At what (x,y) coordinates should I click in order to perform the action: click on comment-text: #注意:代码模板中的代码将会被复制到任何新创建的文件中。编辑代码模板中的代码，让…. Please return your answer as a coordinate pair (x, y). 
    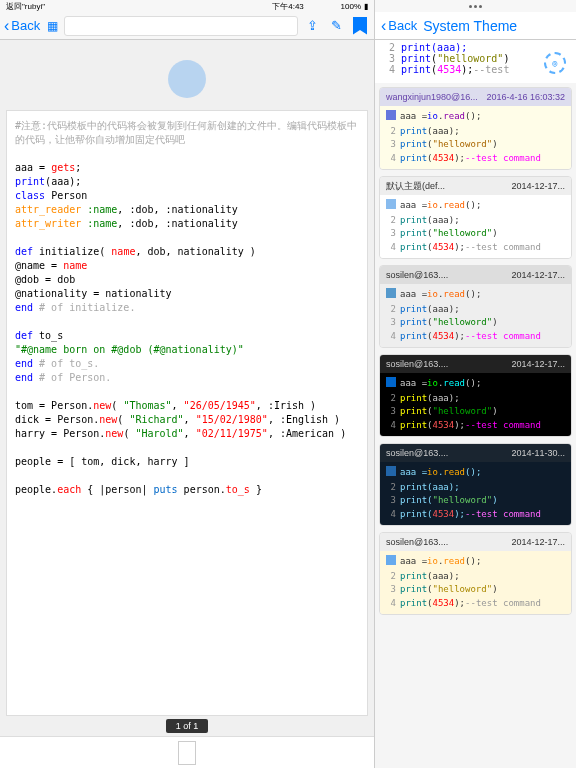
    Looking at the image, I should click on (187, 133).